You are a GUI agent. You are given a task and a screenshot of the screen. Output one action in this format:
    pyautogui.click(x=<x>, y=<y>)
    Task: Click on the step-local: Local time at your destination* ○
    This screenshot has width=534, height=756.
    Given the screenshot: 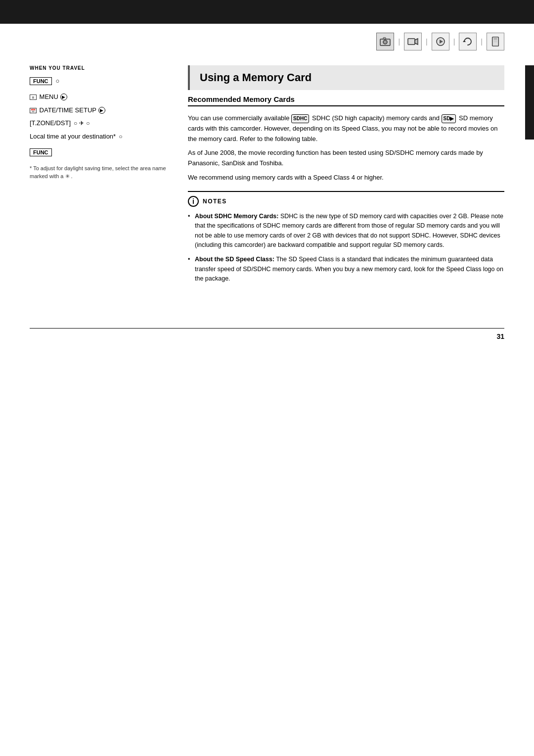 What is the action you would take?
    pyautogui.click(x=99, y=137)
    